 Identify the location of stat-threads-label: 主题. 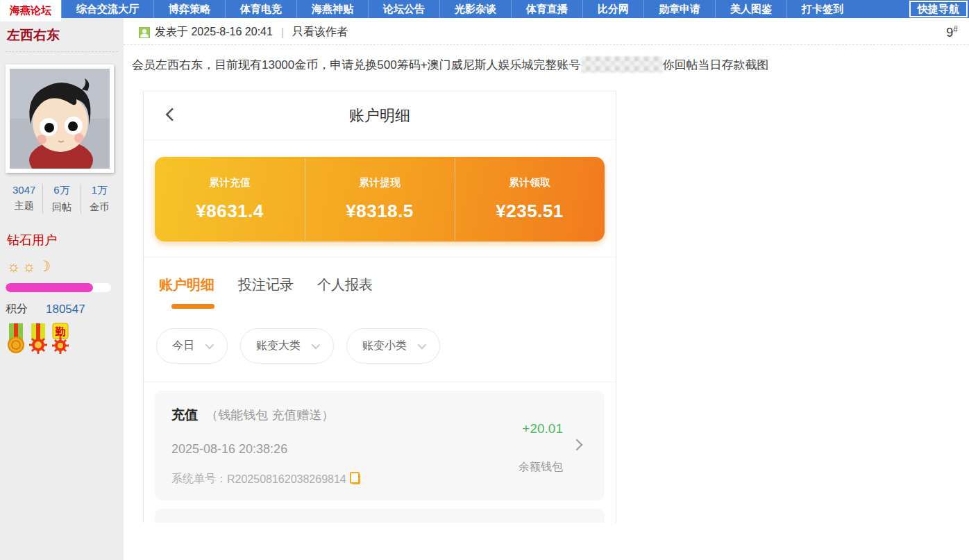
(24, 206).